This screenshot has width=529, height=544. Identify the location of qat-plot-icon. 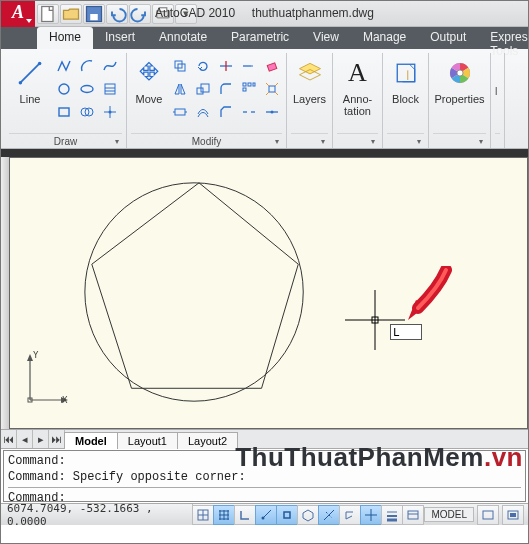
(163, 14).